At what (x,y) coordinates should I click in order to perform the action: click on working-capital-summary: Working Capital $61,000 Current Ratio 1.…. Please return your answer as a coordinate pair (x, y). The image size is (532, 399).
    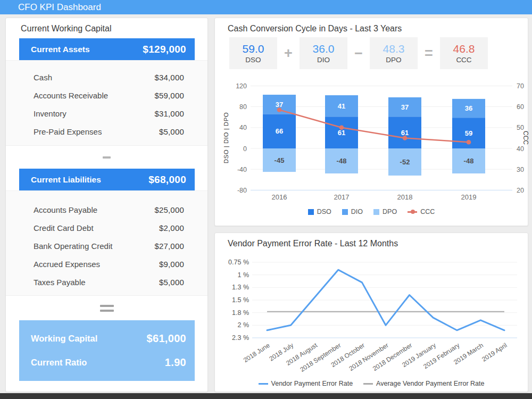
    Looking at the image, I should click on (107, 351).